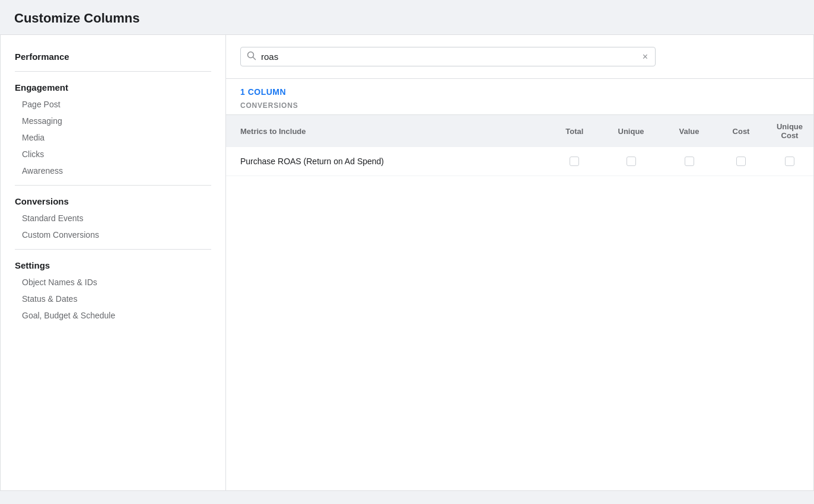 The height and width of the screenshot is (504, 814). What do you see at coordinates (575, 161) in the screenshot?
I see `metric-total-cell` at bounding box center [575, 161].